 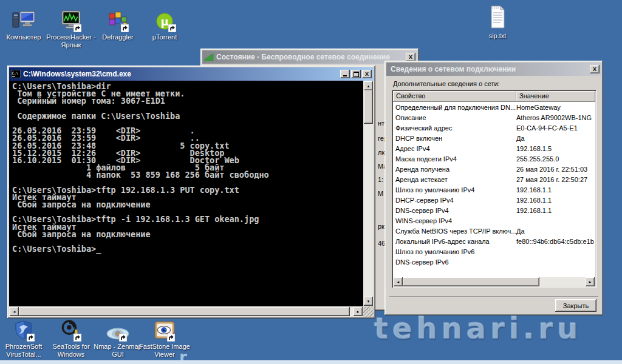 What do you see at coordinates (25, 336) in the screenshot?
I see `desktop-icon-phrozensoft-virustotal: PhrozenSoft VirusTotal...` at bounding box center [25, 336].